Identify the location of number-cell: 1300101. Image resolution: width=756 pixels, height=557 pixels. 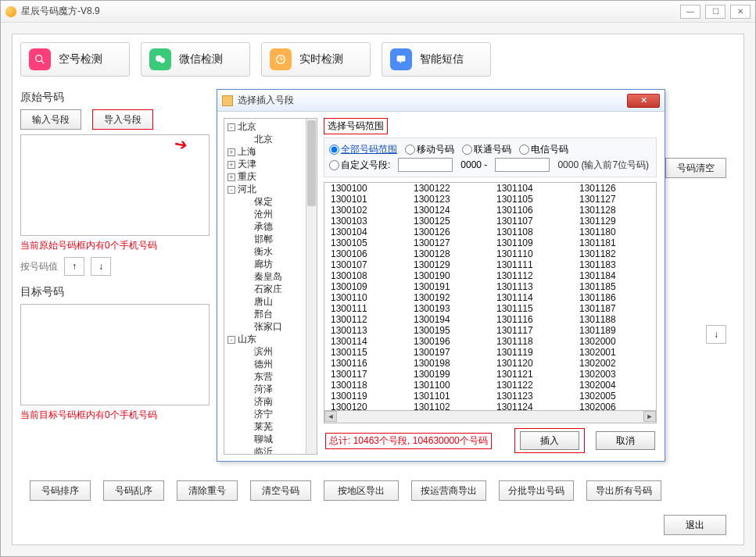
(366, 199).